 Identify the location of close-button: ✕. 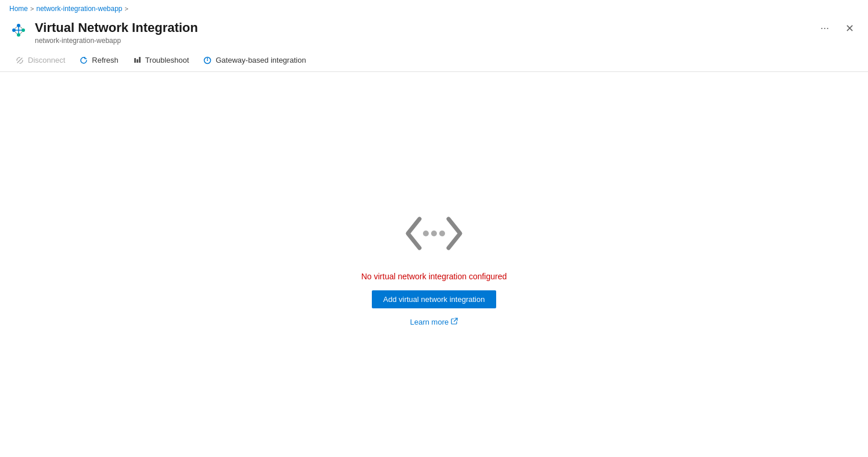
(849, 28).